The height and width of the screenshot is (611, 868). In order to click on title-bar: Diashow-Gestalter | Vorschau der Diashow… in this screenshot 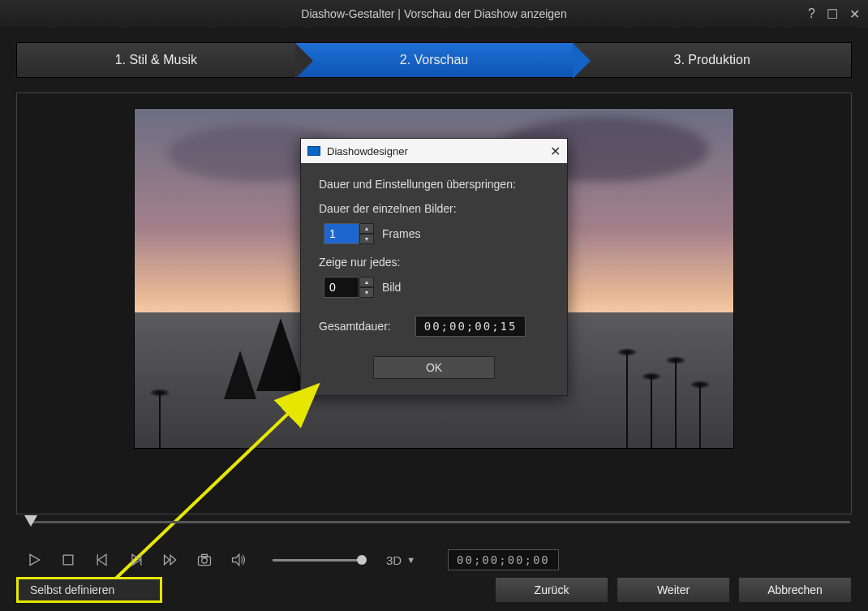, I will do `click(434, 14)`.